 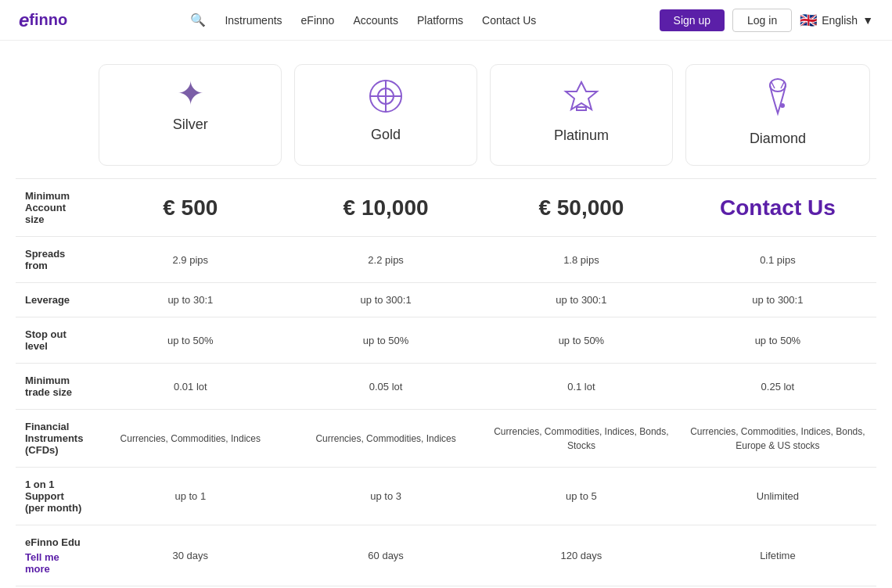 What do you see at coordinates (386, 99) in the screenshot?
I see `gold-icon` at bounding box center [386, 99].